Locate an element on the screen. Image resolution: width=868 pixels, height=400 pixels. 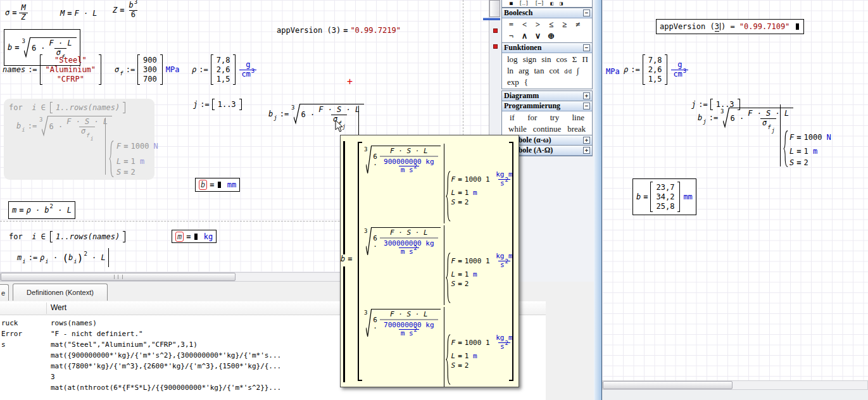
unit-mpa: MPa is located at coordinates (613, 72).